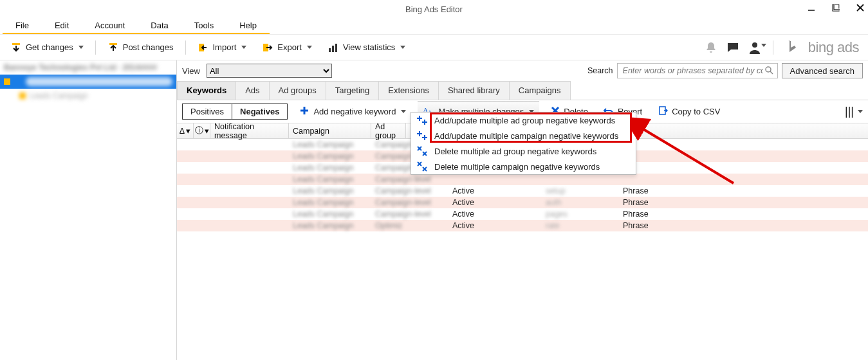  What do you see at coordinates (524, 136) in the screenshot?
I see `menu-add-campaign-neg-kw: Add/update multiple campaign negative ke…` at bounding box center [524, 136].